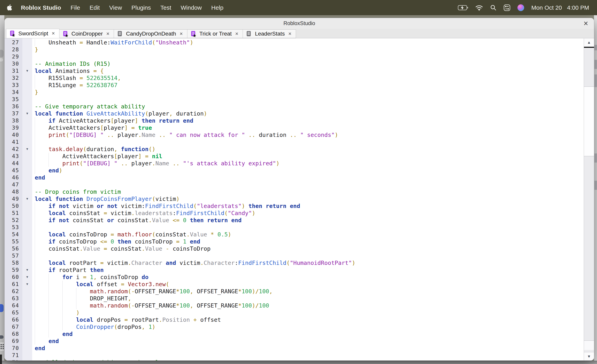 The image size is (597, 364). What do you see at coordinates (14, 43) in the screenshot?
I see `line-number: 27` at bounding box center [14, 43].